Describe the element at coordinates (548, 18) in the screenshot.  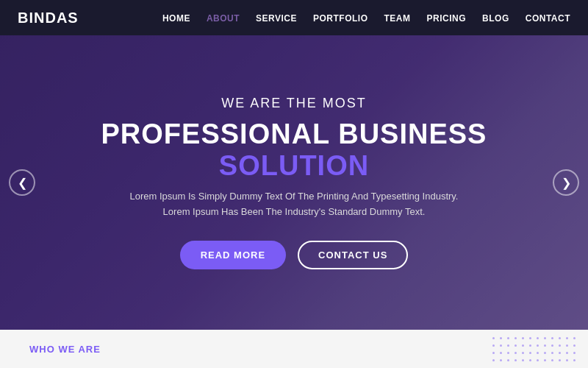
I see `nav-link-contact: CONTACT` at that location.